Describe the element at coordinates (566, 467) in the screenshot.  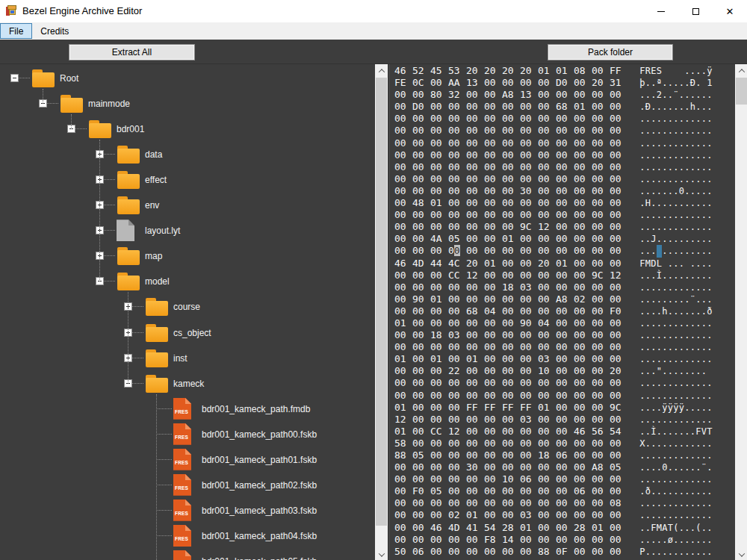
I see `hex-row: 0000000030000000000000A805....0......¨.` at that location.